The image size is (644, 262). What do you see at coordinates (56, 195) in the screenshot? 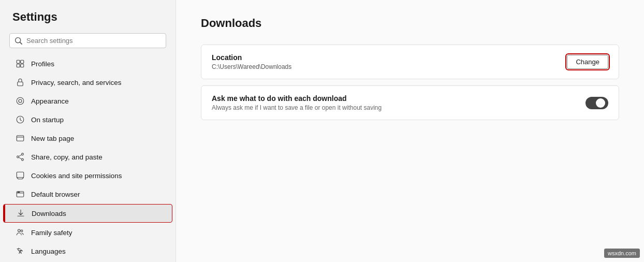
I see `sidebar-item-label: Default browser` at bounding box center [56, 195].